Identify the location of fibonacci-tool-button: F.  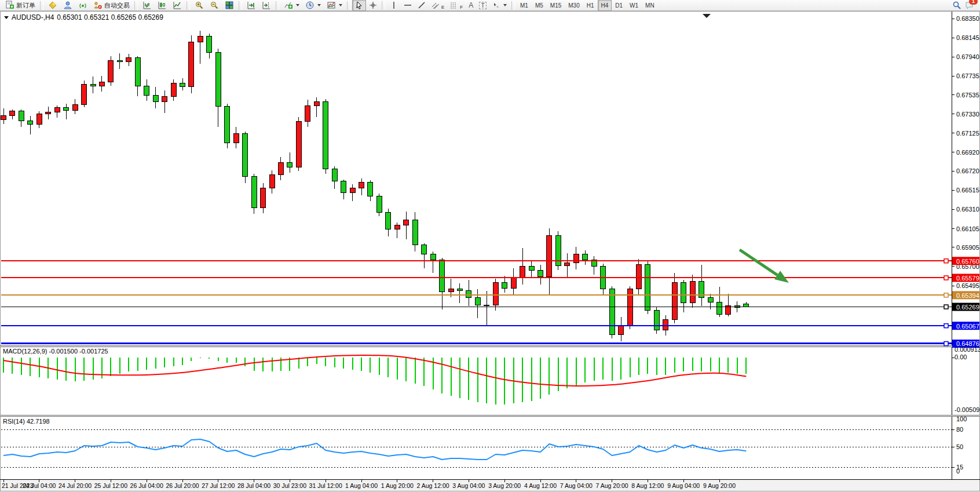
(456, 6).